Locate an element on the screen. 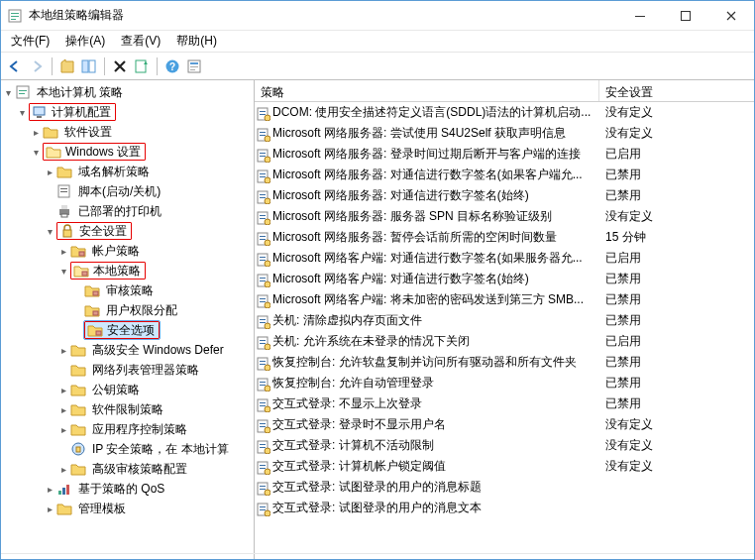 This screenshot has height=560, width=755. tree-policy-qos: ▸ 基于策略的 QoS is located at coordinates (127, 489).